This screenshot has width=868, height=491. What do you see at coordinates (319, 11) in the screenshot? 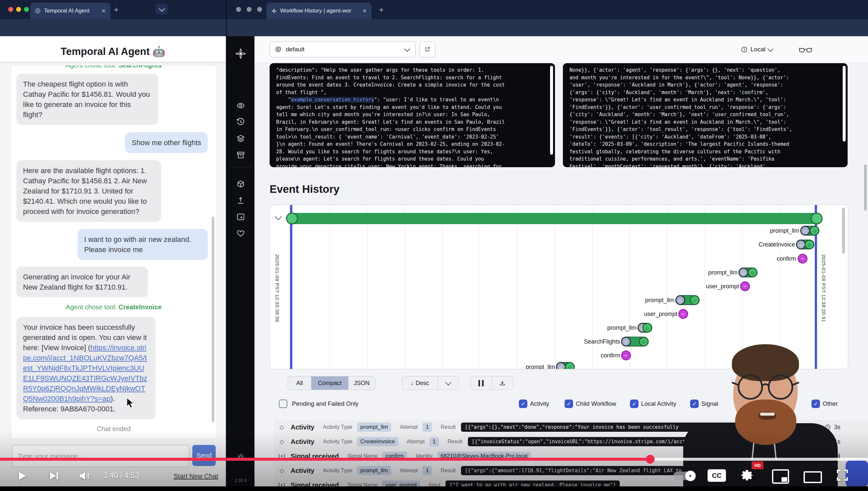
I see `tab-workflow-history: Workflow History | agent-wor ✕` at bounding box center [319, 11].